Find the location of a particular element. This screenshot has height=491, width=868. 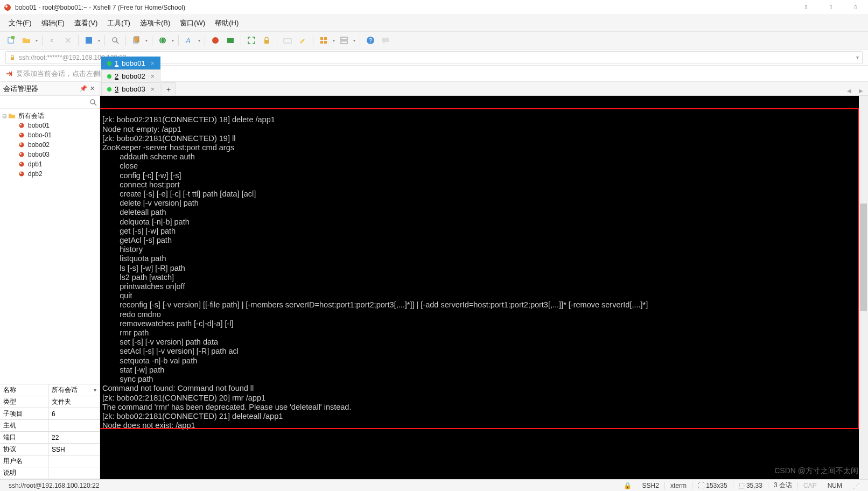

new-session-icon is located at coordinates (11, 40).